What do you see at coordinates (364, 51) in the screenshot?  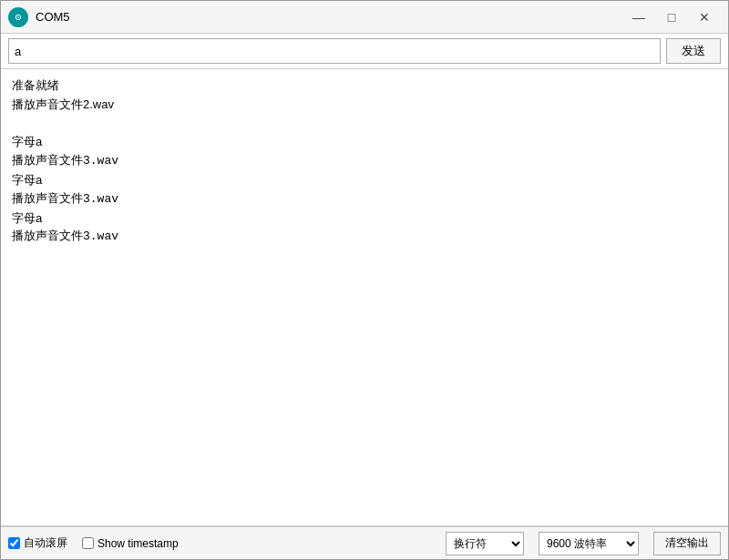 I see `input-toolbar: 发送` at bounding box center [364, 51].